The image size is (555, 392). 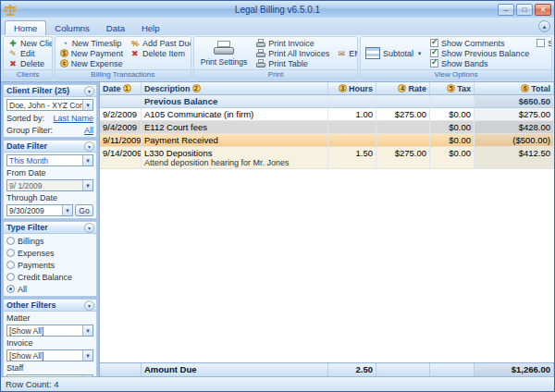 I want to click on show-previous-balance-checkbox: ✓ Show Previous Balance, so click(x=479, y=54).